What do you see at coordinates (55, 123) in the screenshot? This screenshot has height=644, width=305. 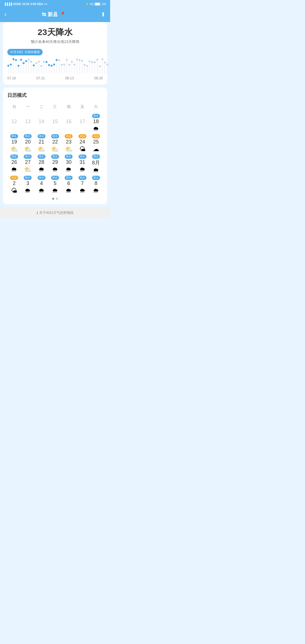 I see `calendar-cell: 15` at bounding box center [55, 123].